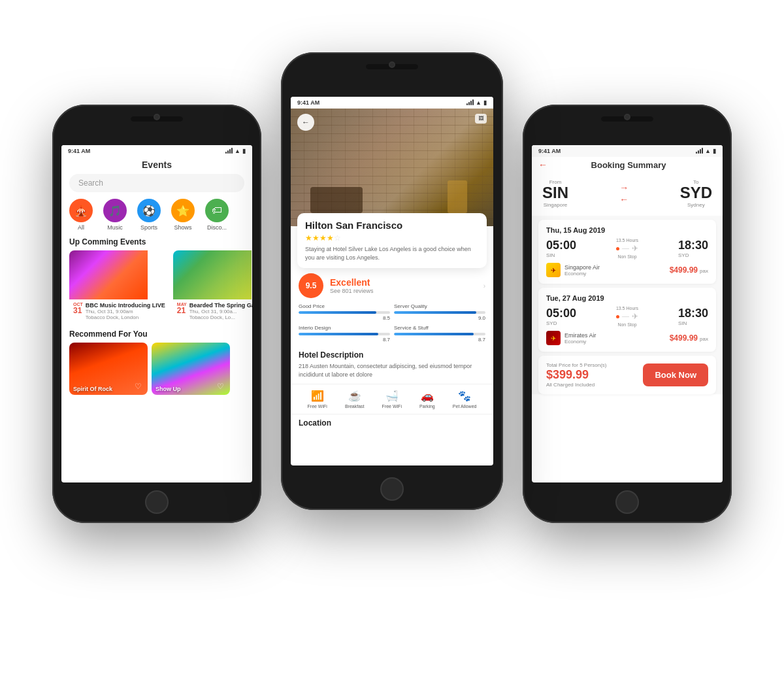  What do you see at coordinates (344, 334) in the screenshot?
I see `rating-interior-bar` at bounding box center [344, 334].